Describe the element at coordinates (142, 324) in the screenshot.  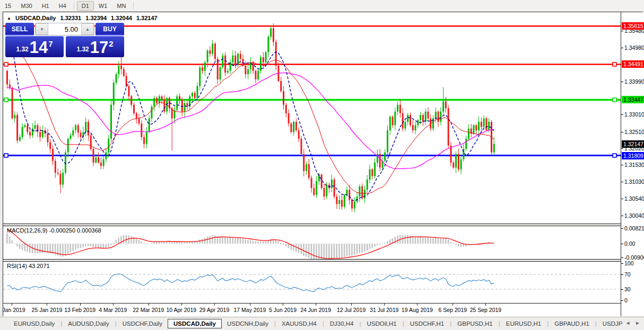
I see `chart-tab-usdchf-daily: USDCHF,Daily` at that location.